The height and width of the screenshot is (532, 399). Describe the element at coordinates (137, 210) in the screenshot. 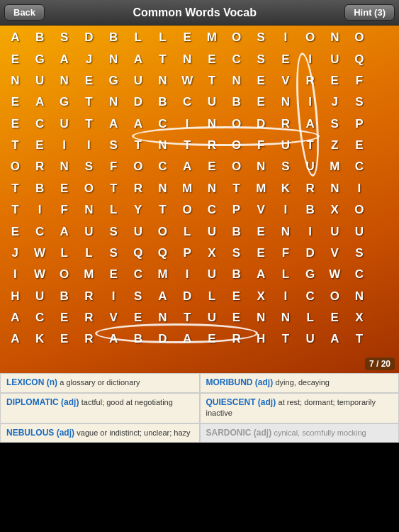

I see `grid-cell: Y` at that location.